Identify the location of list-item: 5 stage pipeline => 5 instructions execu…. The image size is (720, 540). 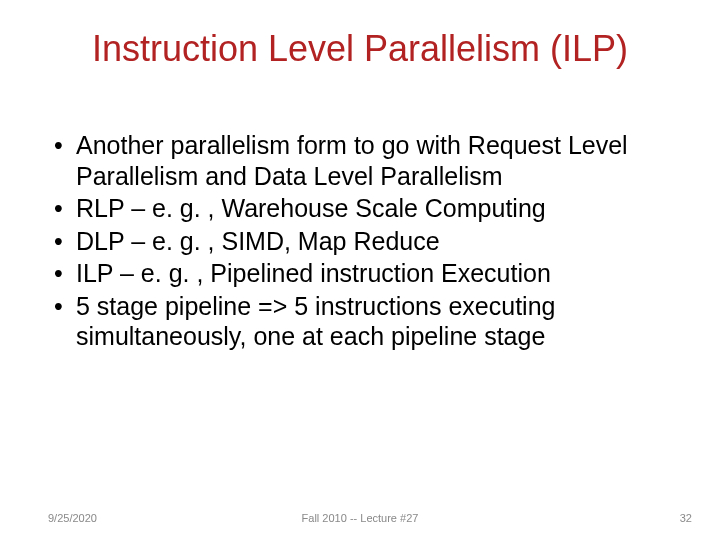
(360, 322).